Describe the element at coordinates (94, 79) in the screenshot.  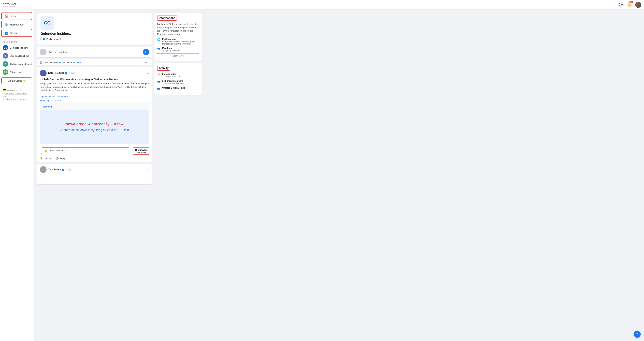
I see `post-title: Ich lade Sie zum Webinar ein - Neuer Weg…` at that location.